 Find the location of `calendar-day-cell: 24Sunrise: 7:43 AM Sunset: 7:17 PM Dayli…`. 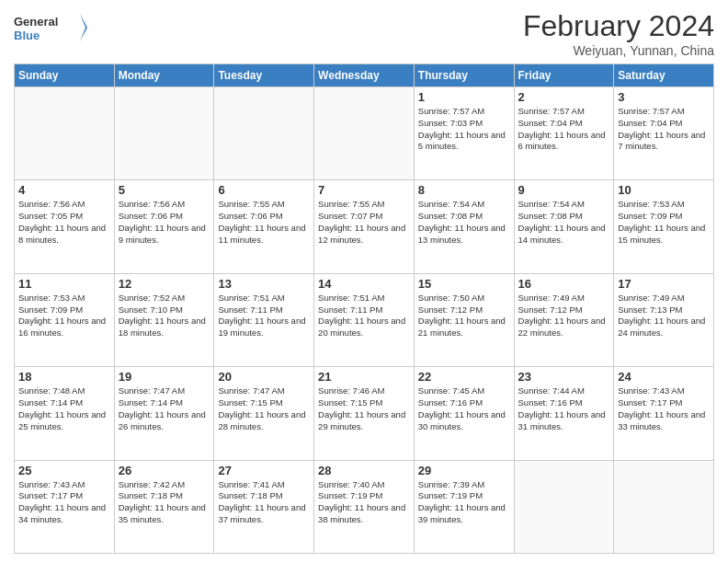

calendar-day-cell: 24Sunrise: 7:43 AM Sunset: 7:17 PM Dayli… is located at coordinates (664, 414).